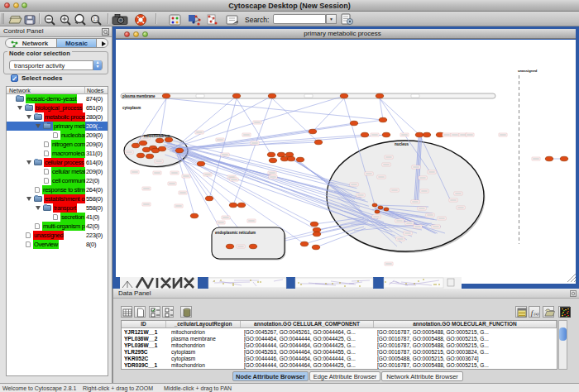 The width and height of the screenshot is (579, 392). I want to click on svg-text: plasma membrane, so click(139, 96).